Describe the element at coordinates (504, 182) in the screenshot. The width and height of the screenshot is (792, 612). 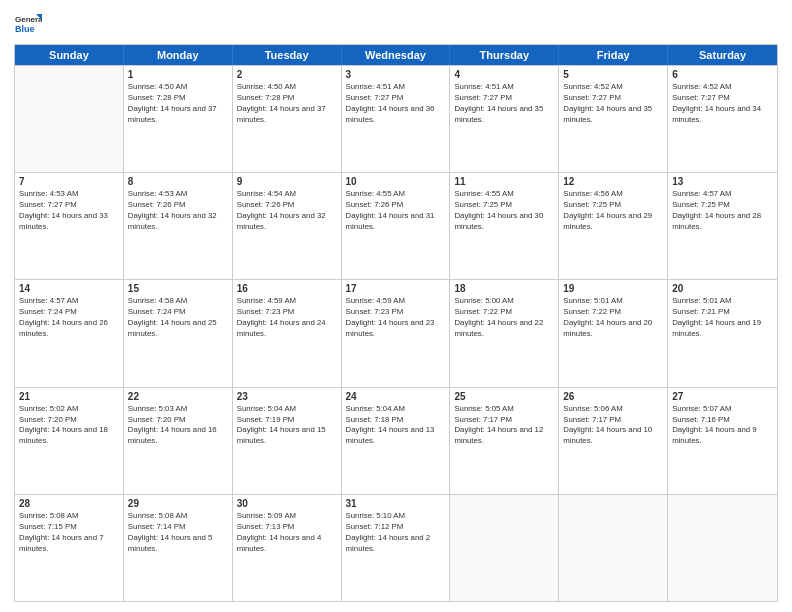
I see `cell-day-number: 11` at that location.